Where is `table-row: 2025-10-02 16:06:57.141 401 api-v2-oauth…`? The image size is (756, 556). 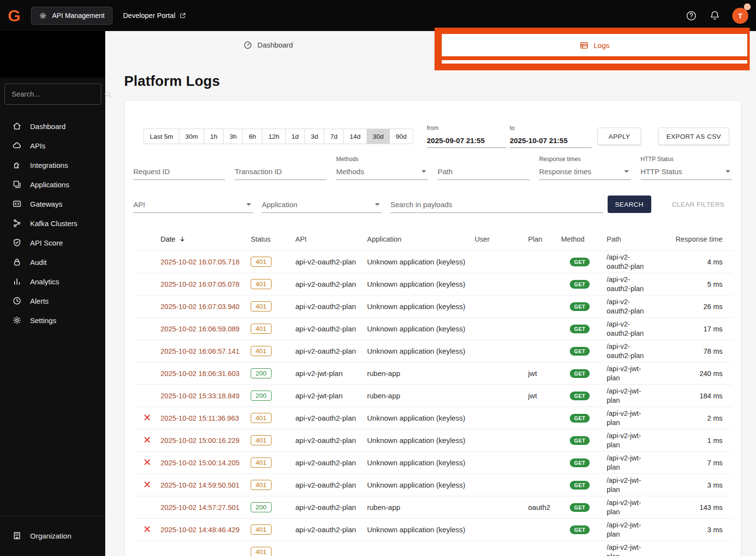 table-row: 2025-10-02 16:06:57.141 401 api-v2-oauth… is located at coordinates (433, 351).